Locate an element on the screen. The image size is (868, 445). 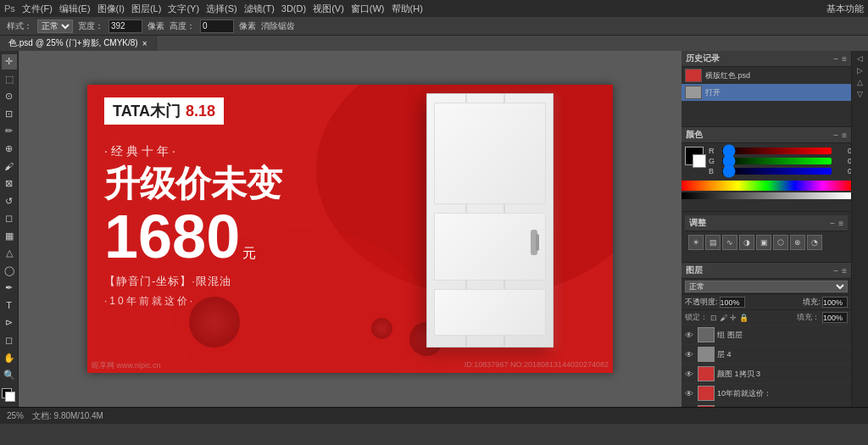
menu-type: 文字(Y) is located at coordinates (183, 8).